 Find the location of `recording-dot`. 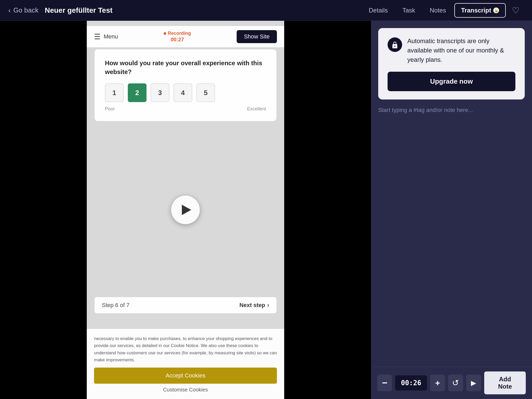

recording-dot is located at coordinates (165, 34).